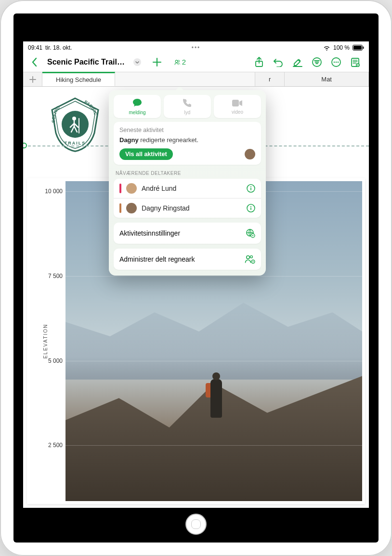 The height and width of the screenshot is (556, 392). What do you see at coordinates (137, 106) in the screenshot?
I see `message-pill: melding` at bounding box center [137, 106].